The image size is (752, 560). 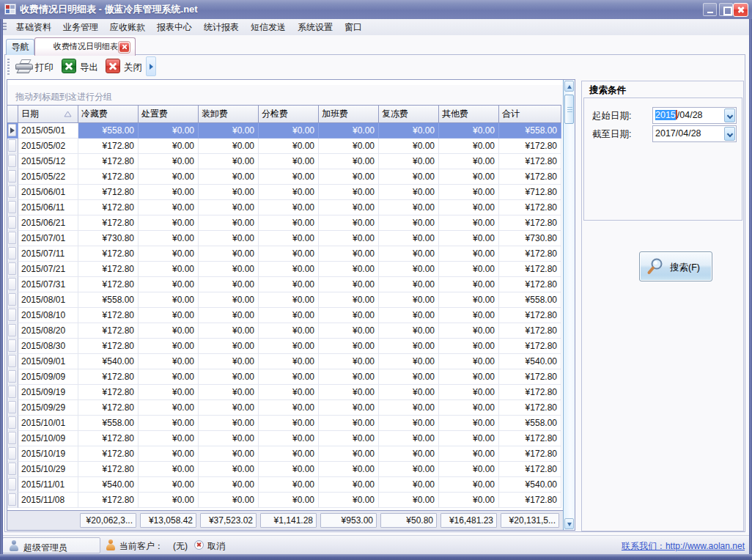 I want to click on start-date-field: 2015/04/28, so click(x=695, y=116).